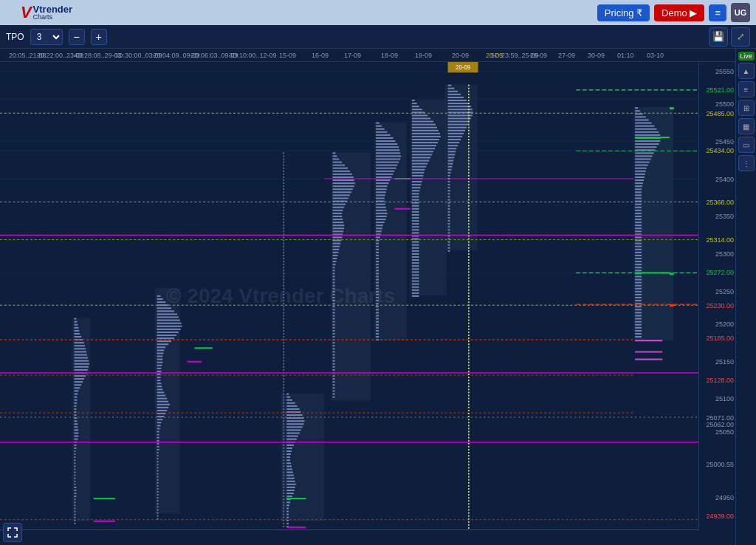 This screenshot has width=756, height=545. I want to click on demo-button: Demo ▶, so click(679, 13).